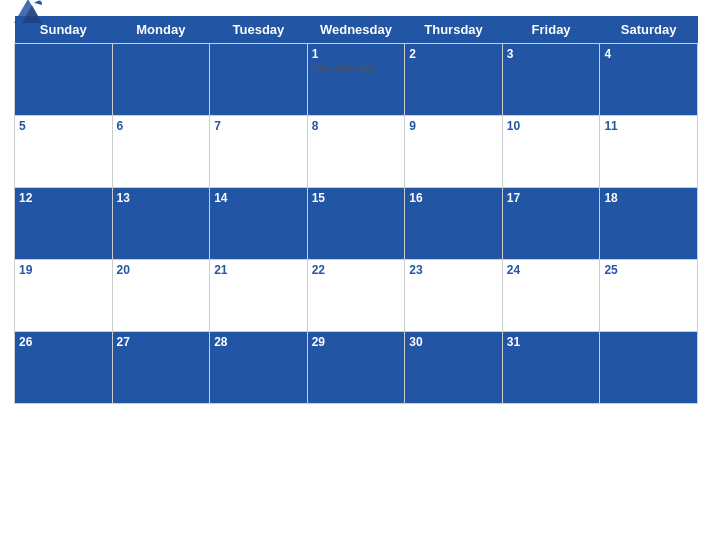 The width and height of the screenshot is (712, 550). What do you see at coordinates (454, 126) in the screenshot?
I see `day-number: 9` at bounding box center [454, 126].